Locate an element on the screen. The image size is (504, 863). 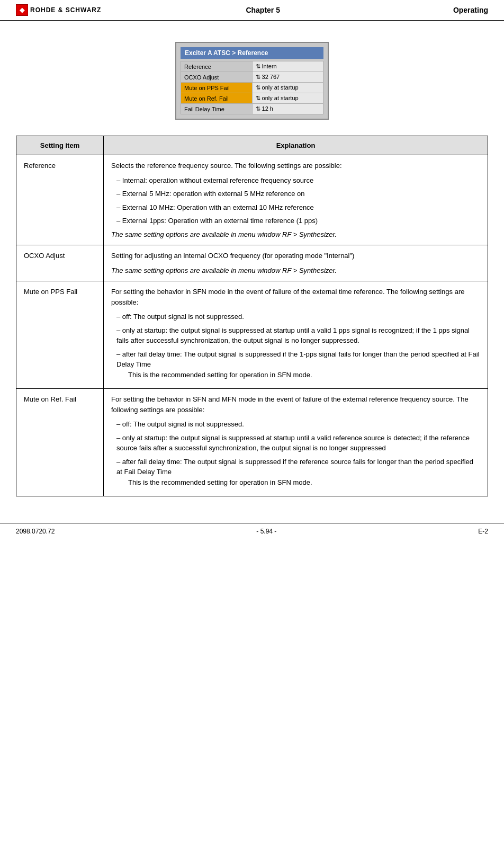
table-row: Mute on PPS FailFor setting the behavior… is located at coordinates (252, 335).